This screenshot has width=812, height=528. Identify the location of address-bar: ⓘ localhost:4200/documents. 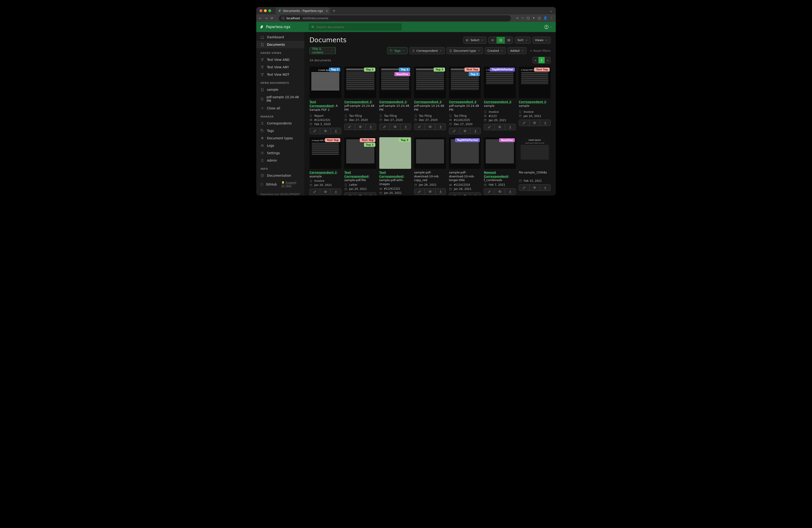
(395, 18).